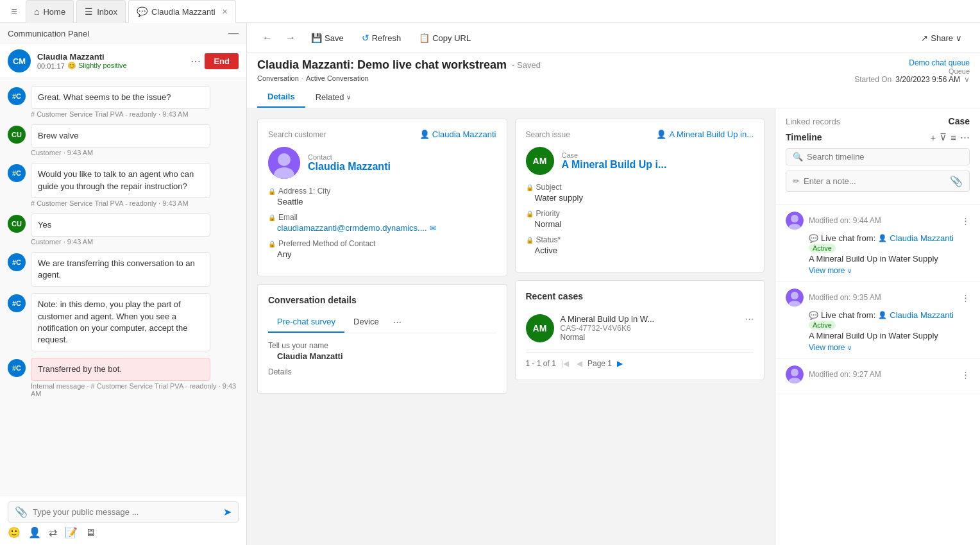 This screenshot has height=545, width=980. Describe the element at coordinates (334, 97) in the screenshot. I see `tab-related: Related ∨` at that location.